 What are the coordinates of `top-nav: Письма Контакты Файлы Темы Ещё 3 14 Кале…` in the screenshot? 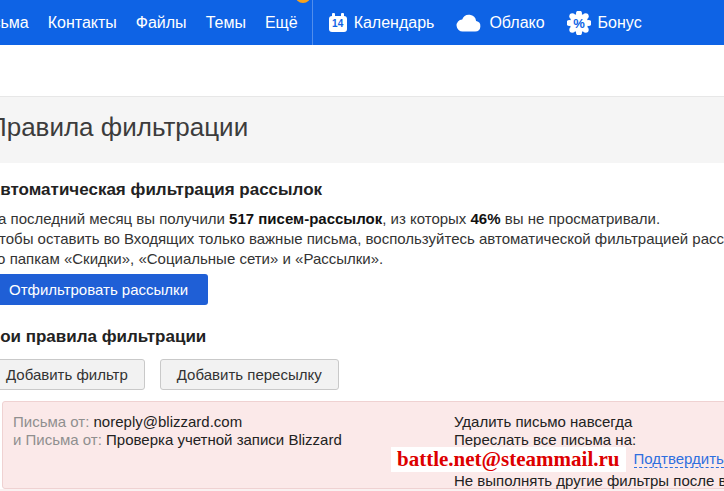 It's located at (362, 22).